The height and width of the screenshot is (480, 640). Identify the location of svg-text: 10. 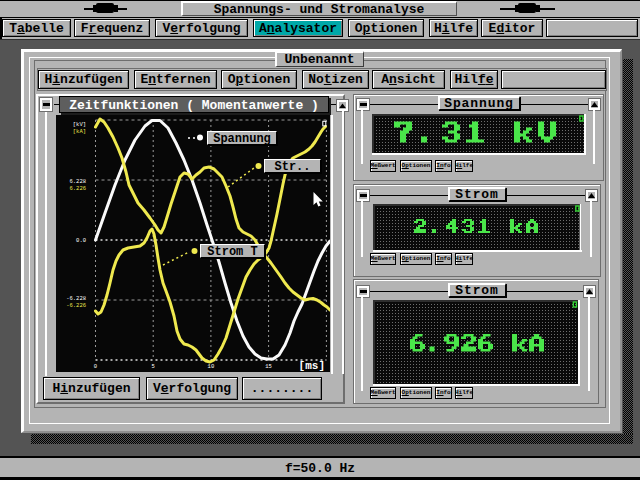
(212, 366).